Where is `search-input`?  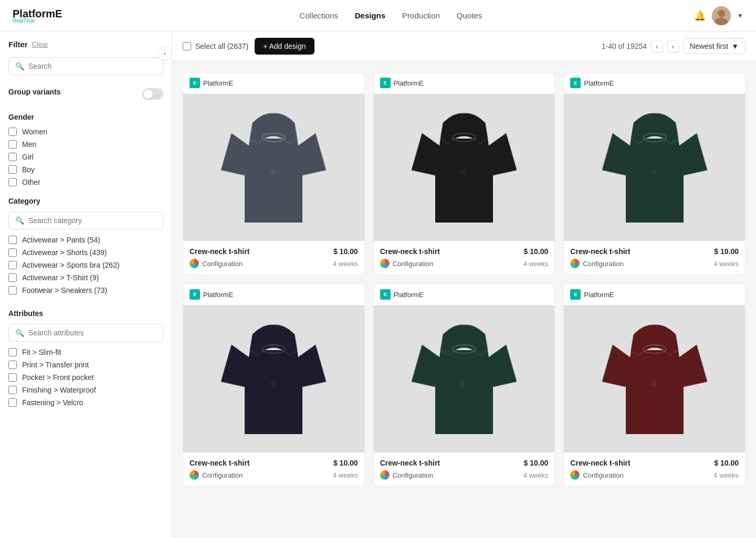 search-input is located at coordinates (92, 66).